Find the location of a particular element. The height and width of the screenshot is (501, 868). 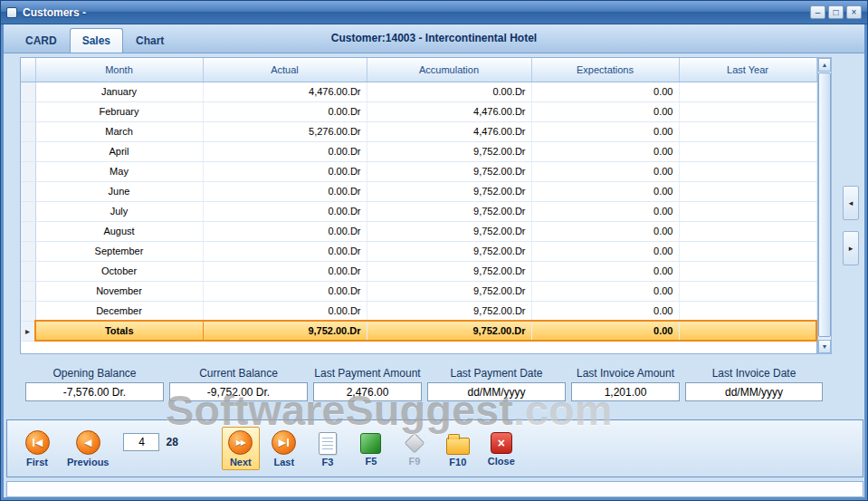

opening-balance-value: -7,576.00 Dr. is located at coordinates (94, 391).